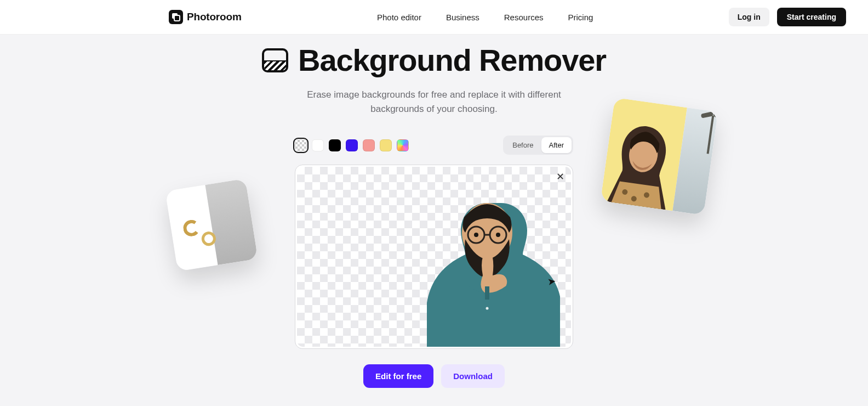  I want to click on swatch-yellow, so click(386, 145).